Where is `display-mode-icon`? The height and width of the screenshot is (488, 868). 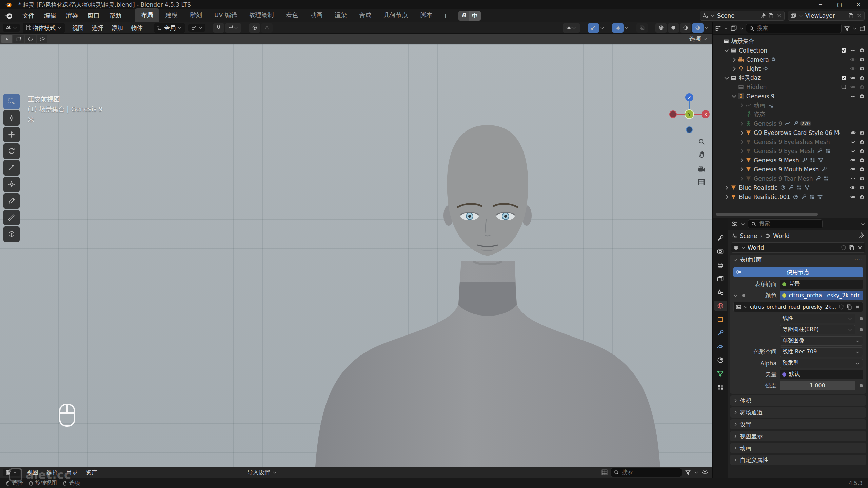
display-mode-icon is located at coordinates (718, 28).